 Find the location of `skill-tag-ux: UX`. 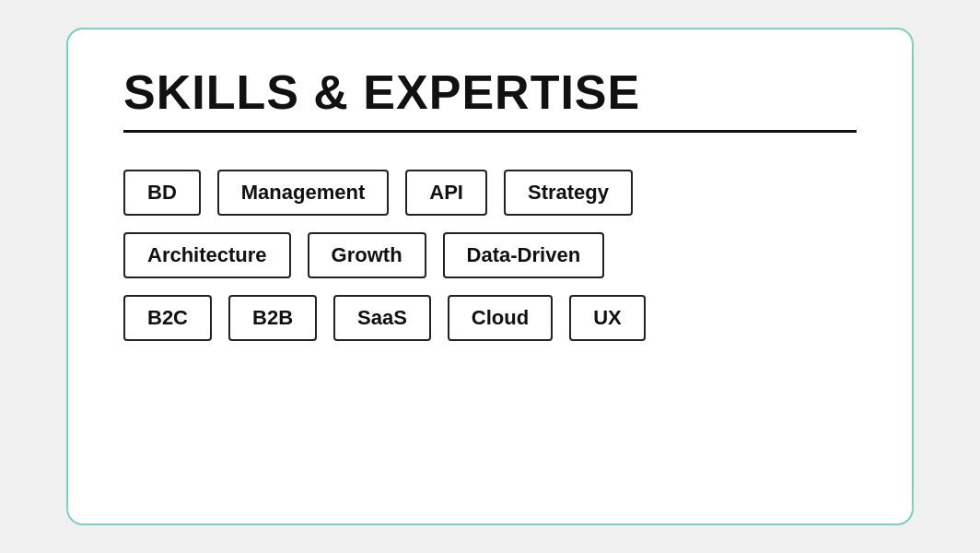

skill-tag-ux: UX is located at coordinates (608, 318).